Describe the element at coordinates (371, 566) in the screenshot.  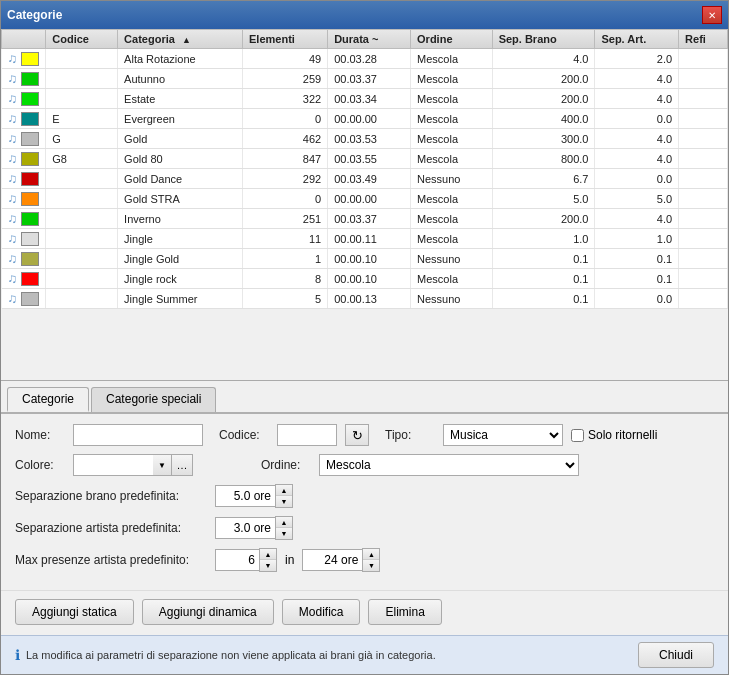
I see `ore-down: ▼` at that location.